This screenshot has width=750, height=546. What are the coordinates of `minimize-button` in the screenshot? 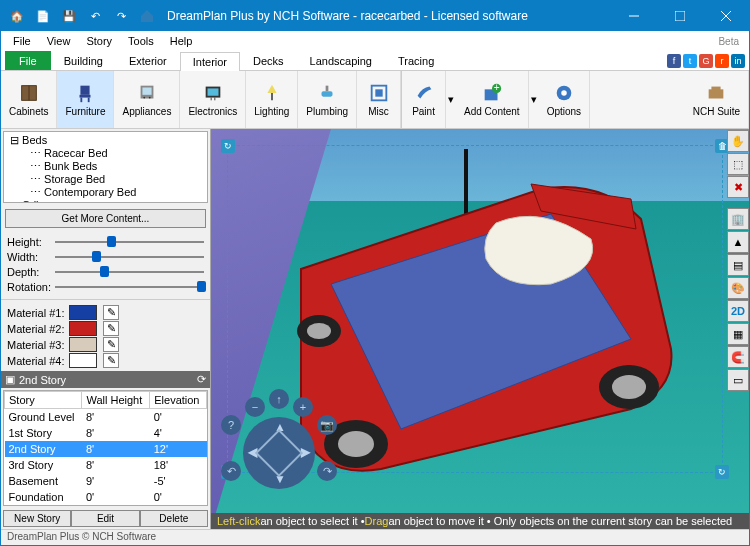 It's located at (634, 16).